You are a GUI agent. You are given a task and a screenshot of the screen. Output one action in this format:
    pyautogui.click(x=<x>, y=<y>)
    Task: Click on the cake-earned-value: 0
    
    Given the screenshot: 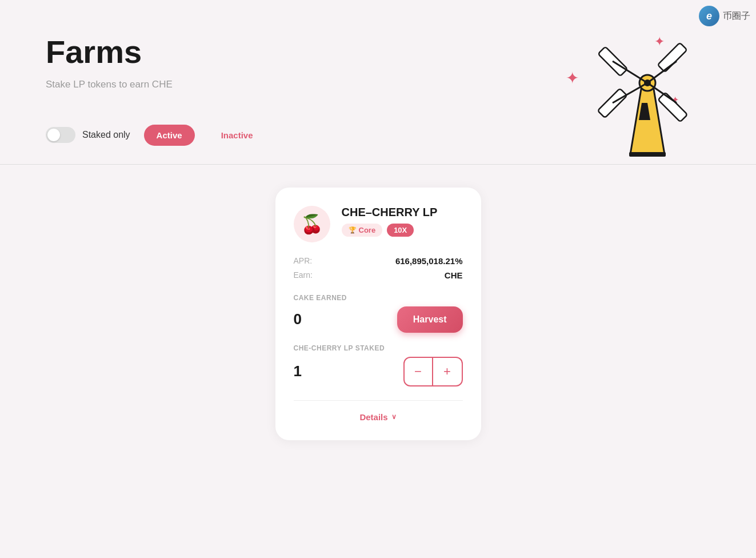 What is the action you would take?
    pyautogui.click(x=298, y=319)
    